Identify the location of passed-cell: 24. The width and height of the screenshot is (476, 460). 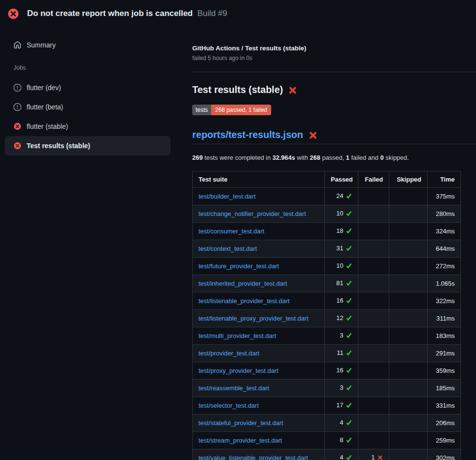
(342, 197).